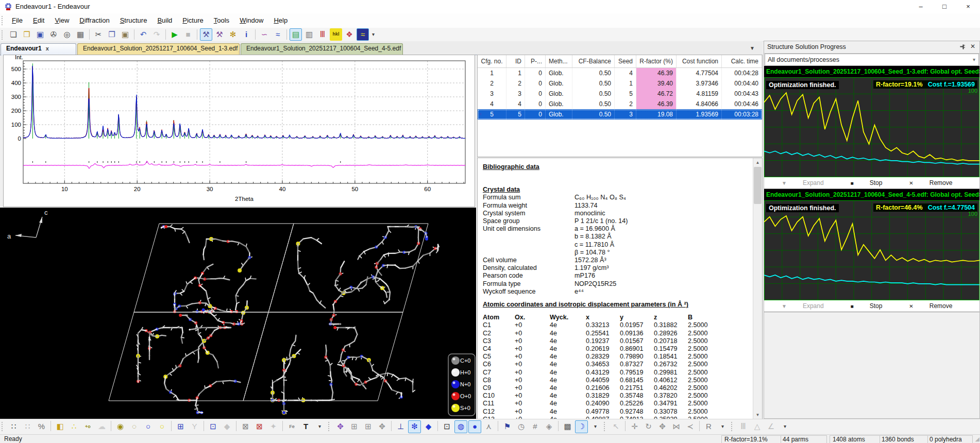 This screenshot has width=980, height=443. What do you see at coordinates (535, 427) in the screenshot?
I see `grid-tool-icon: #` at bounding box center [535, 427].